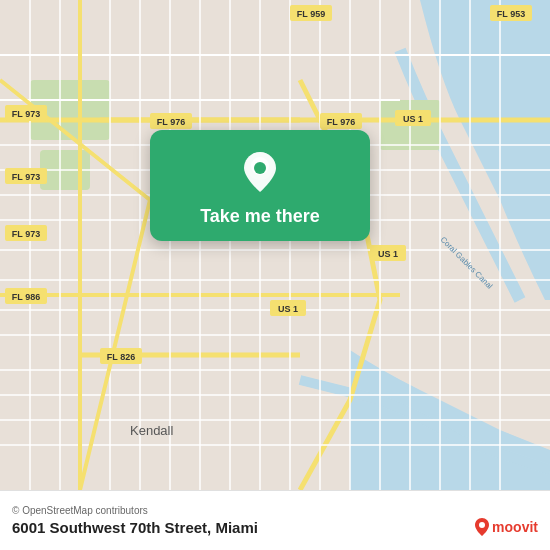 The height and width of the screenshot is (550, 550). I want to click on address-text: 6001 Southwest 70th Street, Miami, so click(135, 528).